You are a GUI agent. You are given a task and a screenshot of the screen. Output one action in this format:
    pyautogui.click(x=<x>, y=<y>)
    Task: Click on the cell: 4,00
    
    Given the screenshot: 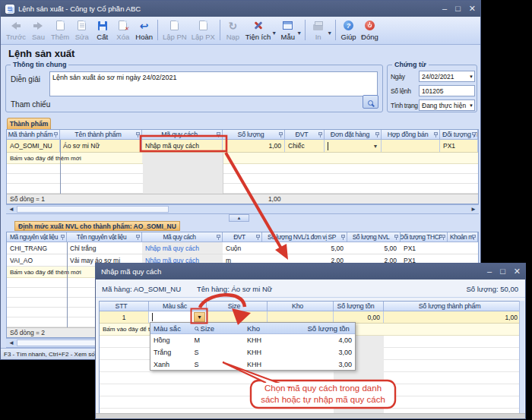 What is the action you would take?
    pyautogui.click(x=330, y=340)
    